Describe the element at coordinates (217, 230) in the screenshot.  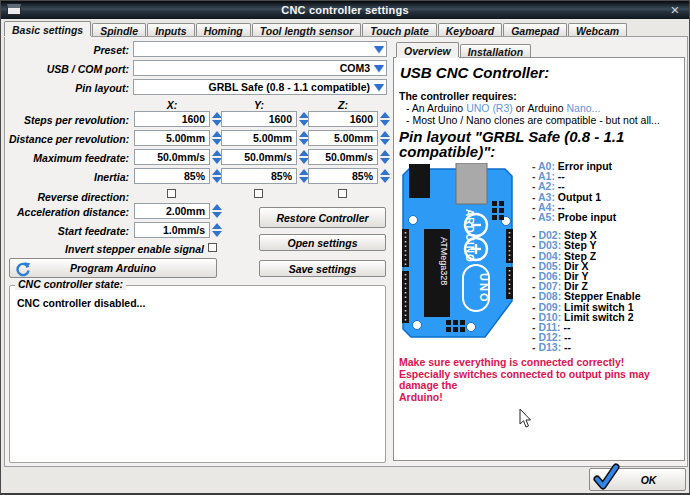
I see `start-feedrate-spin-buttons` at that location.